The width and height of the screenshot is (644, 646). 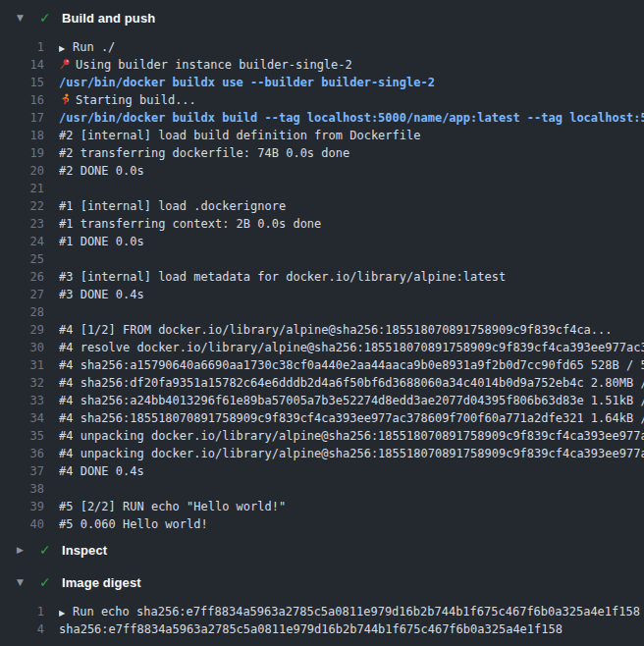 What do you see at coordinates (322, 277) in the screenshot?
I see `log-line: 26#3 [internal] load metadata for docker…` at bounding box center [322, 277].